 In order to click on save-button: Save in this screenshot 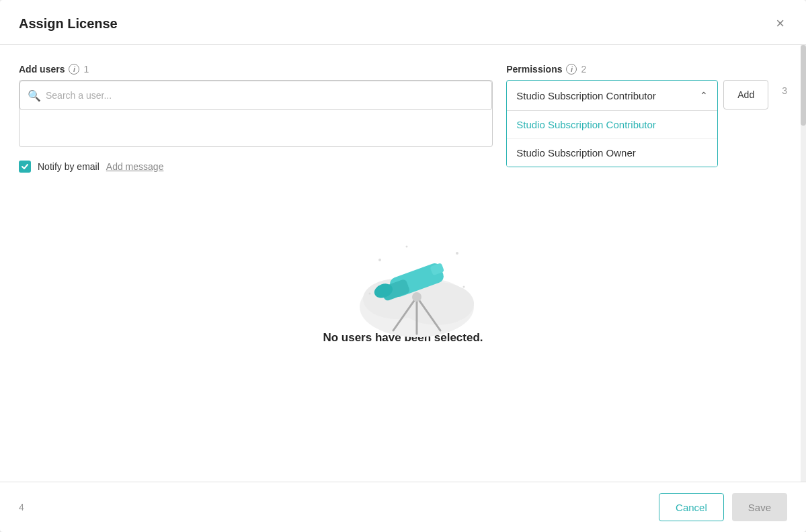, I will do `click(760, 507)`.